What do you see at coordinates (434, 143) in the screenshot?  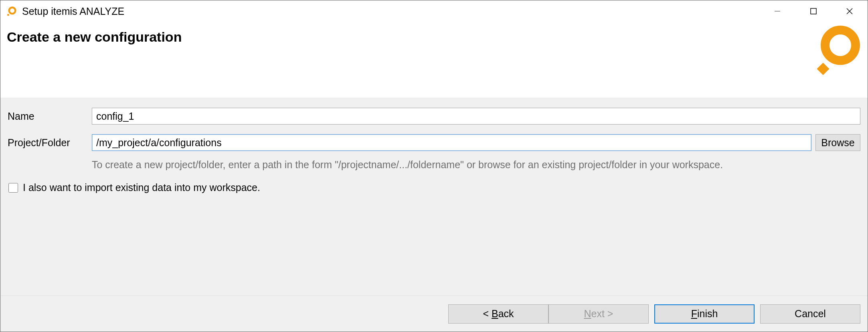 I see `folder-row: Project/Folder Browse` at bounding box center [434, 143].